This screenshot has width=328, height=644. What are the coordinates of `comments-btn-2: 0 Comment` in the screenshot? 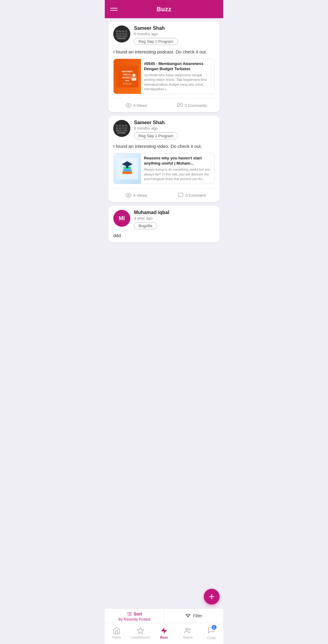 It's located at (192, 195).